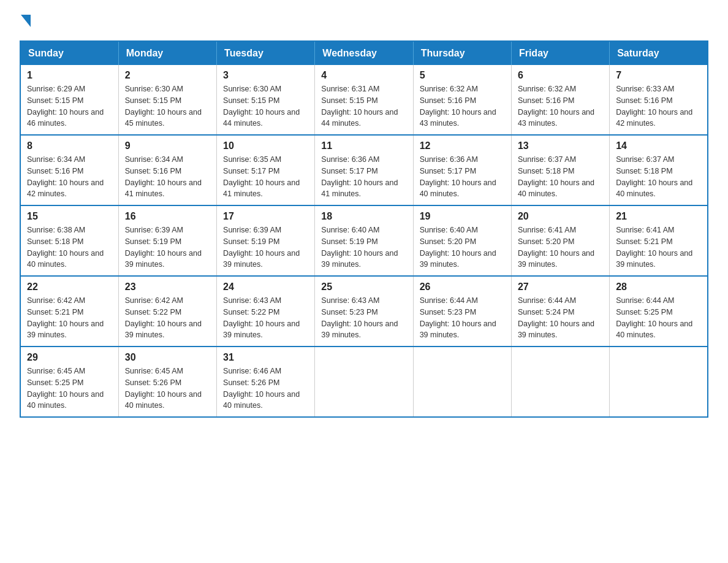 This screenshot has width=728, height=563. I want to click on day-info: Sunrise: 6:40 AMSunset: 5:20 PMDaylight:…, so click(458, 247).